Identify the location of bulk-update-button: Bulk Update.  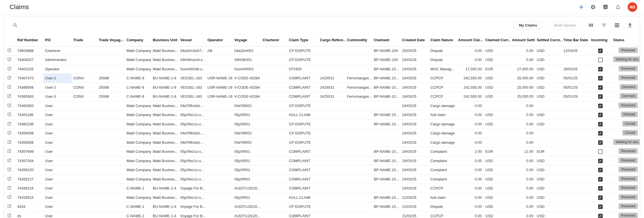
(565, 25).